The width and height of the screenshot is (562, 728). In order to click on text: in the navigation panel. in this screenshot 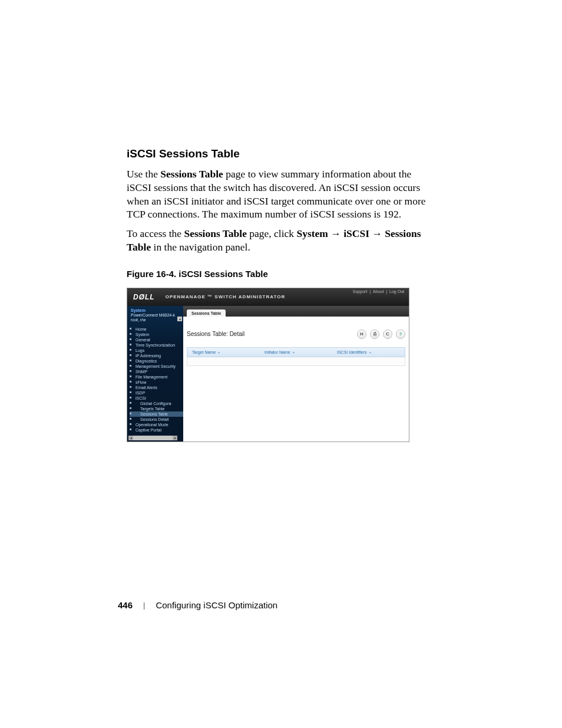, I will do `click(200, 247)`.